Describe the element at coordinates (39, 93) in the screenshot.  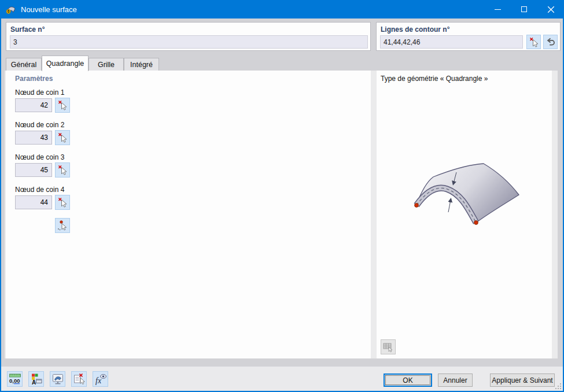
I see `corner-node-1-label: Nœud de coin 1` at that location.